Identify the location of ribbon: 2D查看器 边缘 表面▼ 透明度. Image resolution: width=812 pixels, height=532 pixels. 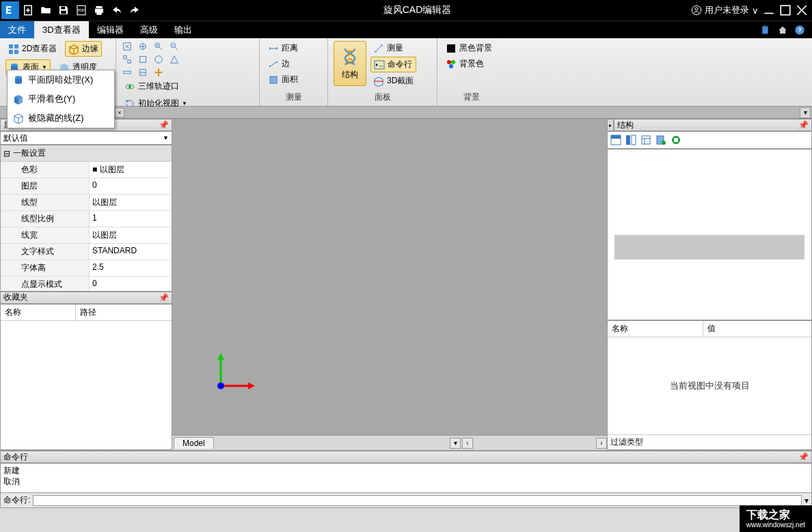
(406, 72).